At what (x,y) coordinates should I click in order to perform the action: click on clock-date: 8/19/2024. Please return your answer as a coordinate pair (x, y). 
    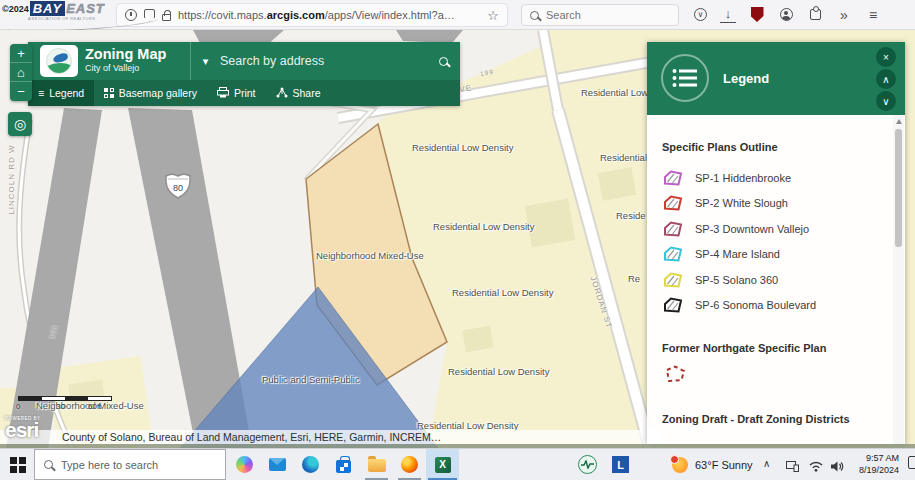
    Looking at the image, I should click on (871, 470).